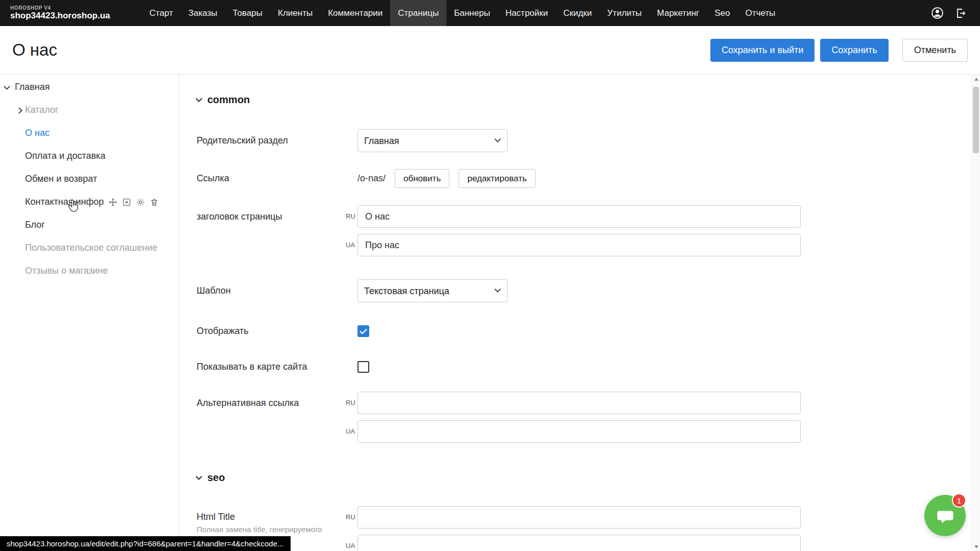 This screenshot has width=980, height=551. Describe the element at coordinates (295, 13) in the screenshot. I see `nav-item-clients: Клиенты` at that location.